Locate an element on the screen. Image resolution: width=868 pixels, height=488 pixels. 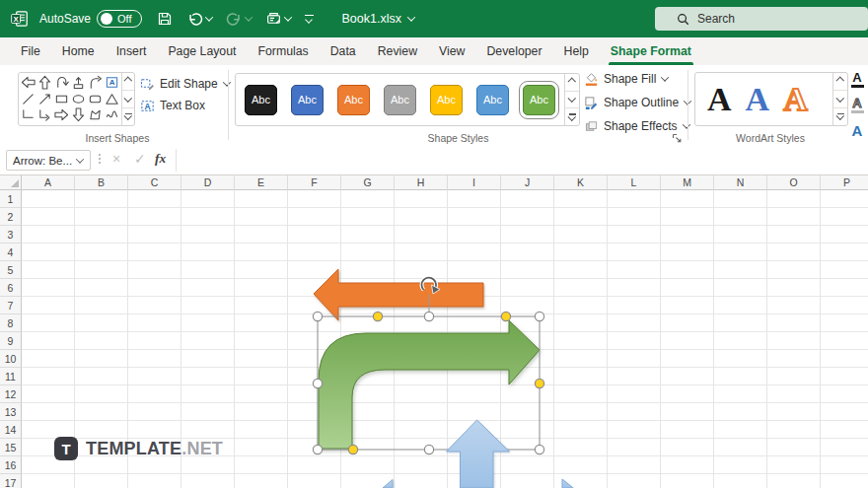
tab-data: Data is located at coordinates (343, 51).